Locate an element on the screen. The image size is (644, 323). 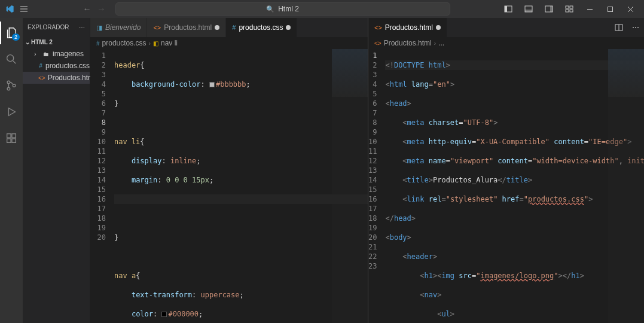
ab-source-control-icon is located at coordinates (11, 86).